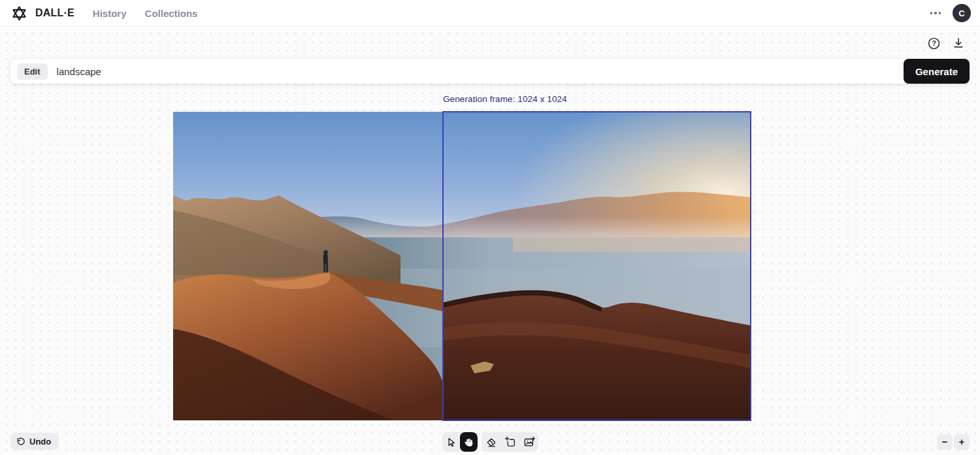  Describe the element at coordinates (55, 13) in the screenshot. I see `app-title: DALL·E` at that location.